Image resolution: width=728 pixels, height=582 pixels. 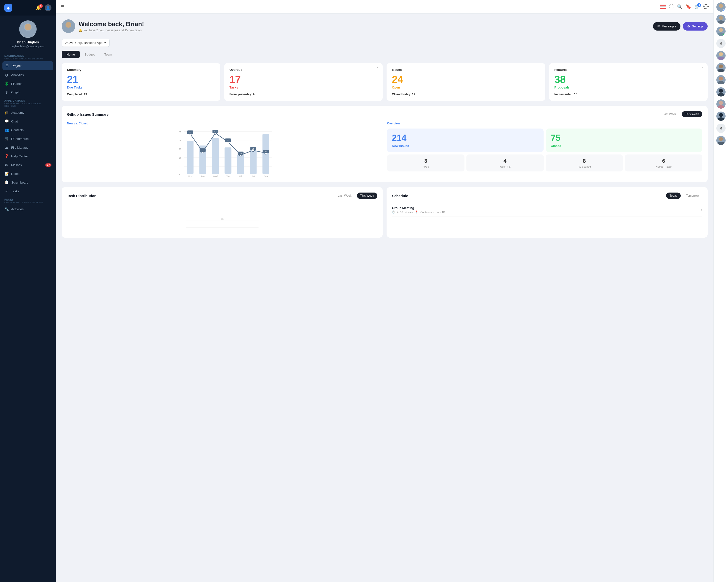 I want to click on new-issues-label: New Issues, so click(x=465, y=146).